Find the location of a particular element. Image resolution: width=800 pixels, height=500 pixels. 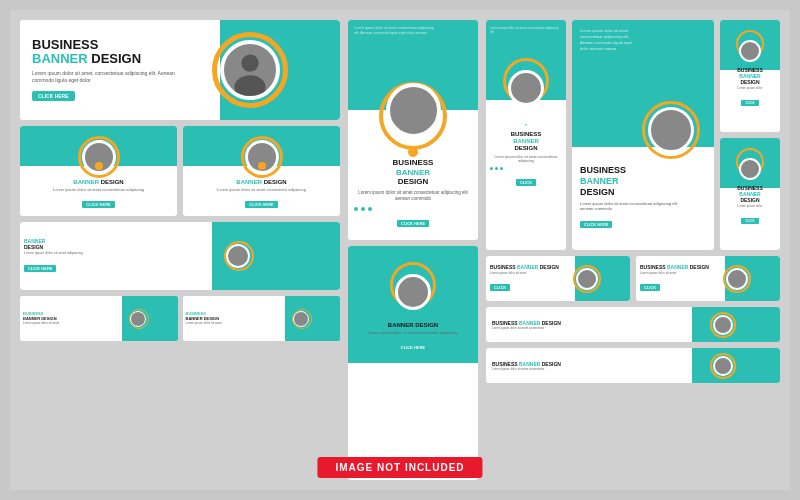

lsq-title: BUSINESSBANNERDESIGN is located at coordinates (630, 181).